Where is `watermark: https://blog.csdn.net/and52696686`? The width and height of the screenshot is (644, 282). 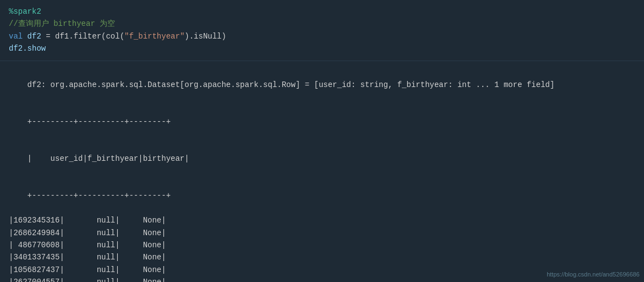 watermark: https://blog.csdn.net/and52696686 is located at coordinates (593, 274).